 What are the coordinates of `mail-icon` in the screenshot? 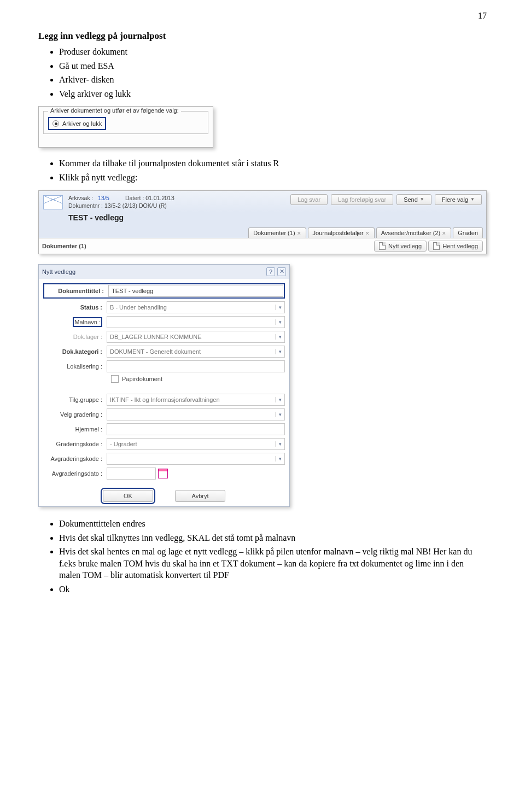 It's located at (53, 202).